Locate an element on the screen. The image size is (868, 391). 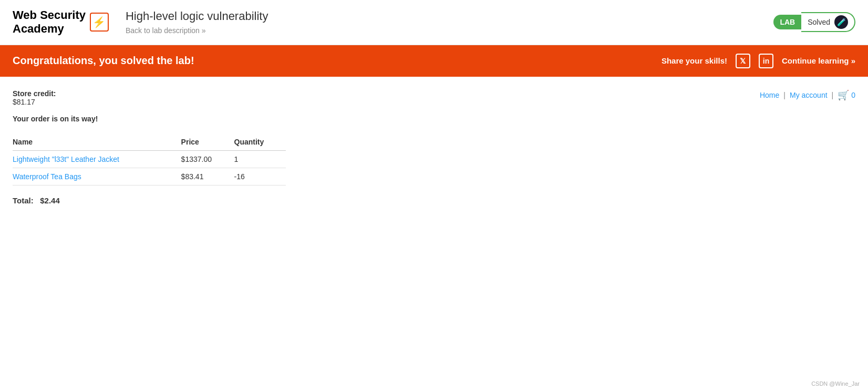
home-link: Home is located at coordinates (769, 95).